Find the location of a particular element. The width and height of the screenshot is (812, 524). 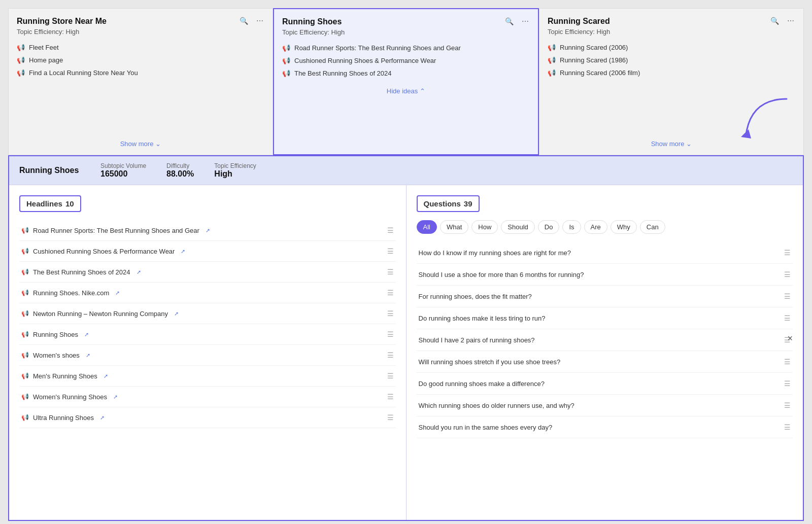

filter-tab-why: Why is located at coordinates (624, 227).